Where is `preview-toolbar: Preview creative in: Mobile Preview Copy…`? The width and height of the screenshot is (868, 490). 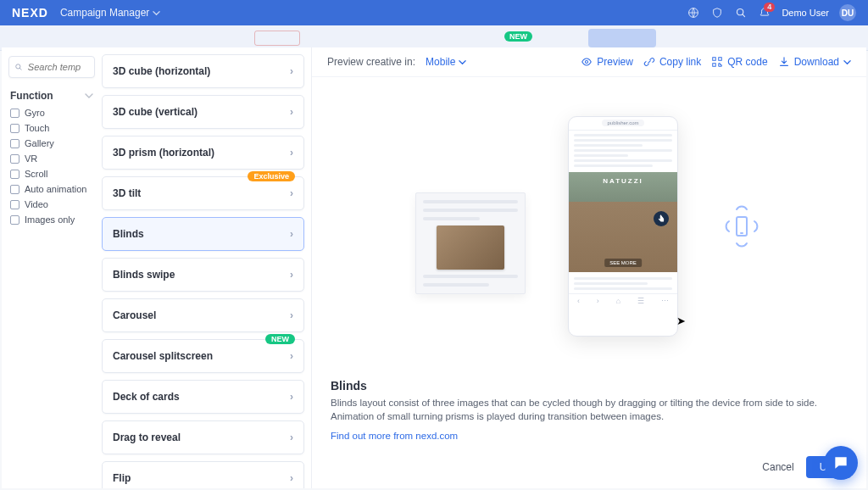 preview-toolbar: Preview creative in: Mobile Preview Copy… is located at coordinates (589, 63).